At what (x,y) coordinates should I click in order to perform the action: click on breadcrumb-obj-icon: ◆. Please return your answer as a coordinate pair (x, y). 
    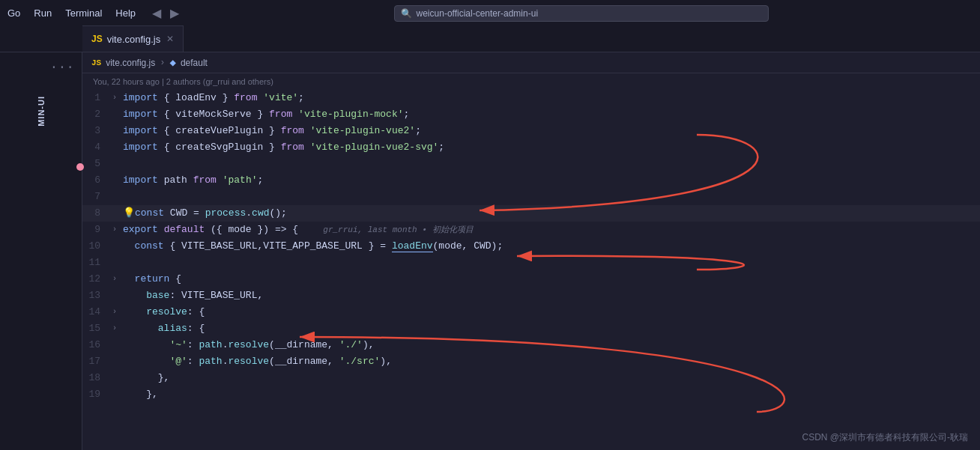
    Looking at the image, I should click on (172, 63).